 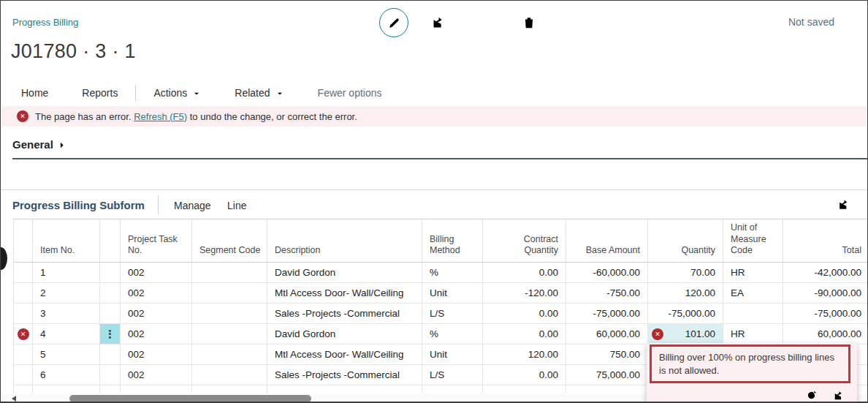 What do you see at coordinates (441, 293) in the screenshot?
I see `table-row: ✕ 2 ⋮ 002 Mtl Access Door- Wall/Ceiling …` at bounding box center [441, 293].